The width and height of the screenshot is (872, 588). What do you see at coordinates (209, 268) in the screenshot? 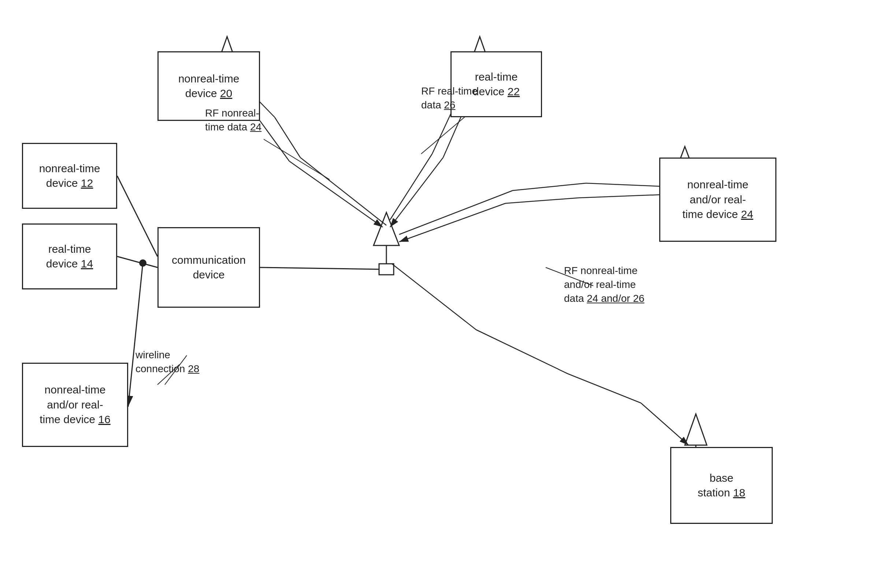
I see `comm-device-label: communication device` at bounding box center [209, 268].